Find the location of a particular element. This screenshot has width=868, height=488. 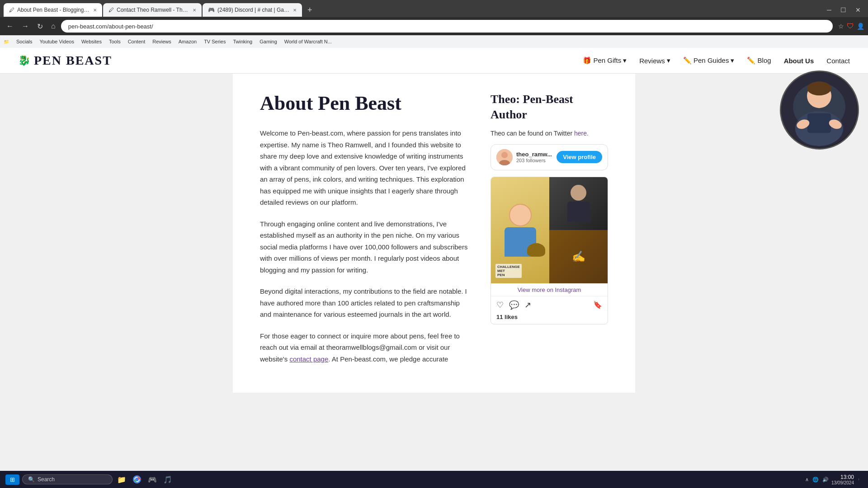

bookmark-content: Content is located at coordinates (137, 42).